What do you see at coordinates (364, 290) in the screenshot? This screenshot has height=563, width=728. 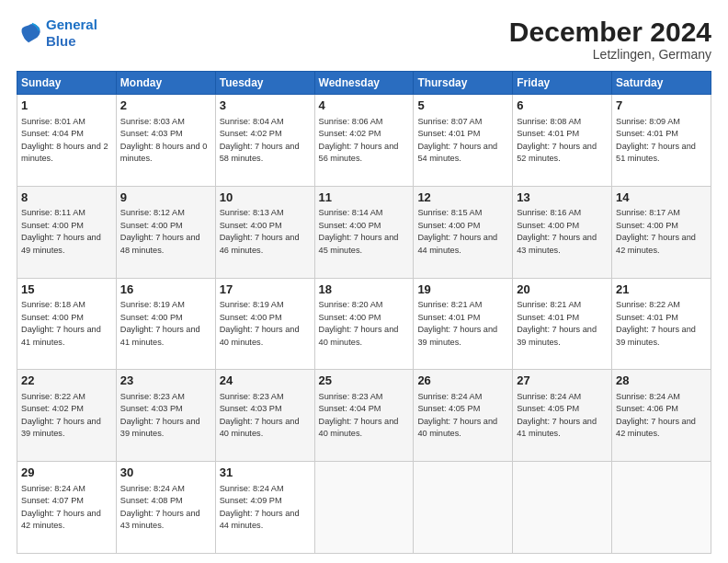 I see `day-number: 18` at bounding box center [364, 290].